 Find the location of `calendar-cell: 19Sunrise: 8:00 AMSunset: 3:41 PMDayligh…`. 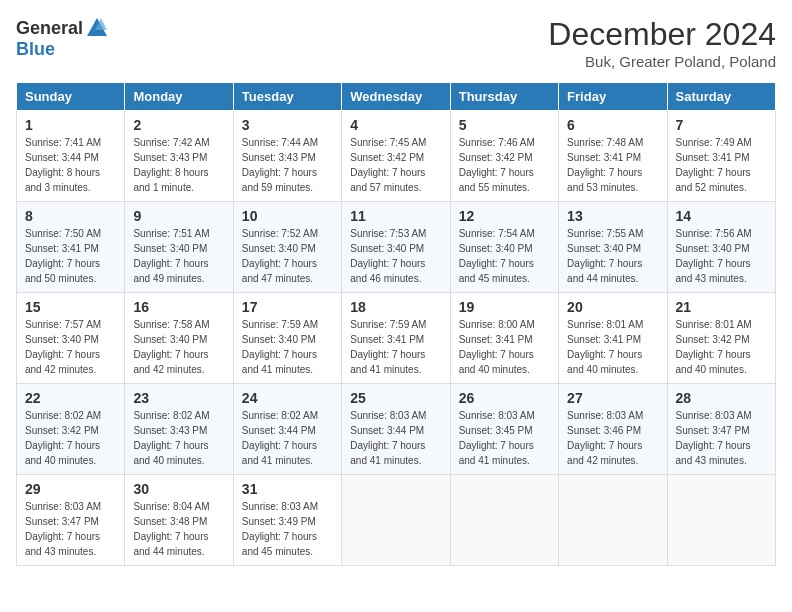

calendar-cell: 19Sunrise: 8:00 AMSunset: 3:41 PMDayligh… is located at coordinates (504, 338).